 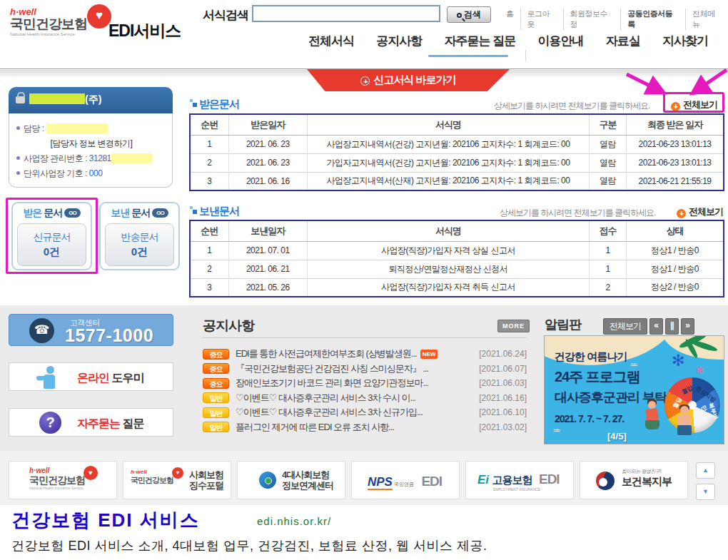 I want to click on board-next-button: », so click(x=688, y=327).